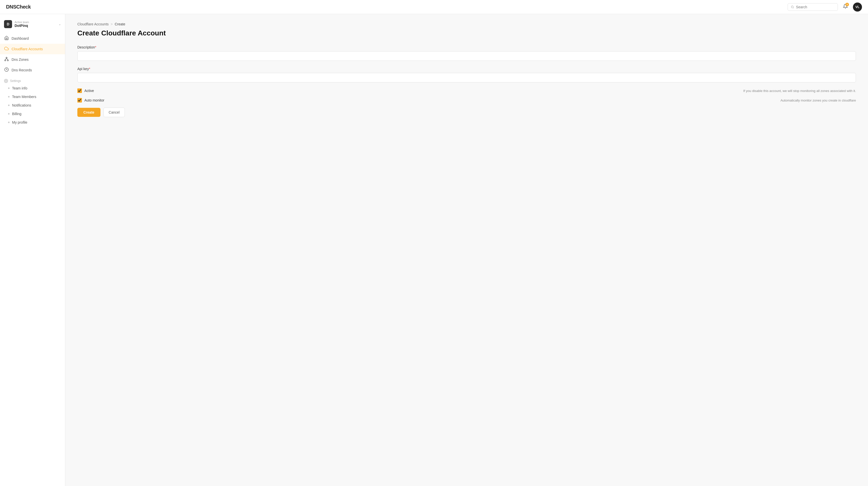 The image size is (868, 486). I want to click on sidebar-item-dns-zones: Dns Zones, so click(32, 59).